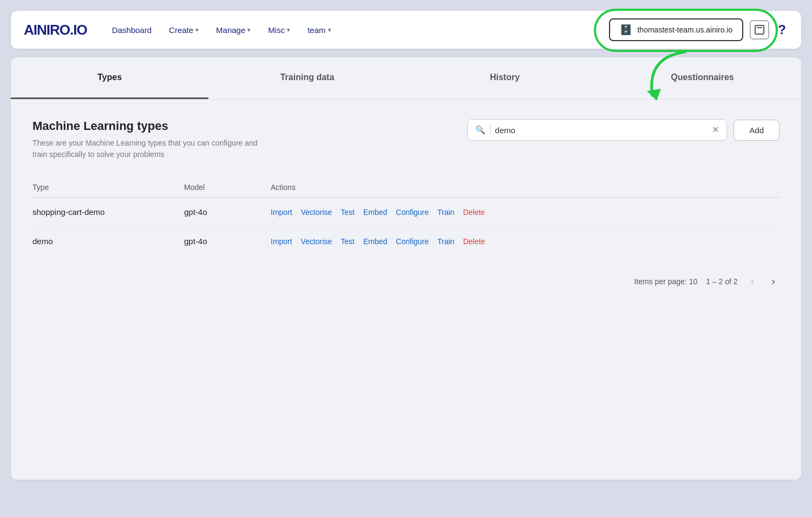 This screenshot has width=812, height=517. I want to click on nav-dashboard: Dashboard, so click(132, 30).